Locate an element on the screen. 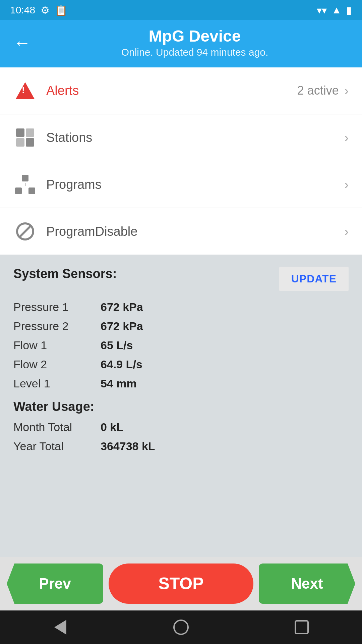 This screenshot has width=362, height=644. alerts-menu-item: Alerts 2 active › is located at coordinates (181, 91).